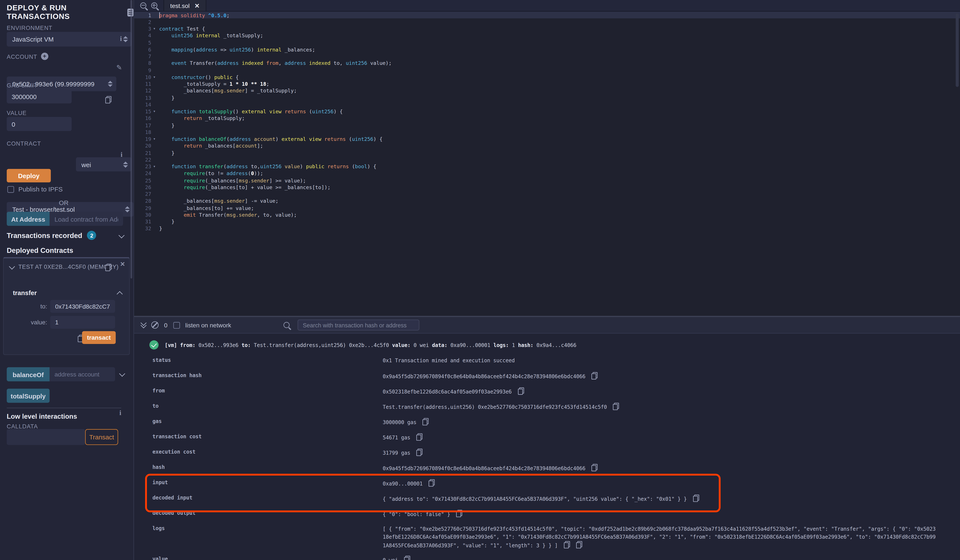 Image resolution: width=960 pixels, height=560 pixels. Describe the element at coordinates (547, 43) in the screenshot. I see `code-line-5: 5` at that location.